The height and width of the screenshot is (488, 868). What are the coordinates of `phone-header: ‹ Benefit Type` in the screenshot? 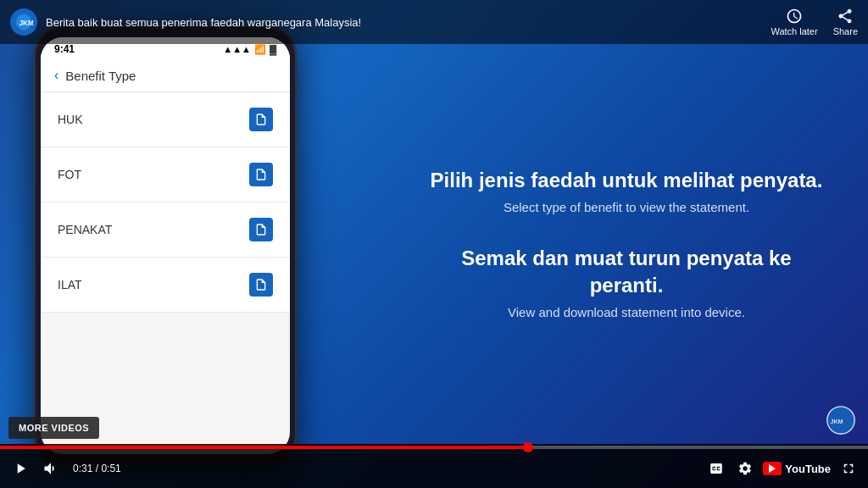 It's located at (165, 76).